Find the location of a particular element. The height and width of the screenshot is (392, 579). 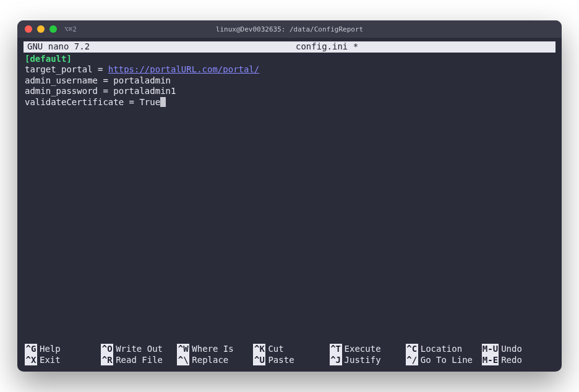

shortcut-undo: M-UUndo is located at coordinates (518, 349).